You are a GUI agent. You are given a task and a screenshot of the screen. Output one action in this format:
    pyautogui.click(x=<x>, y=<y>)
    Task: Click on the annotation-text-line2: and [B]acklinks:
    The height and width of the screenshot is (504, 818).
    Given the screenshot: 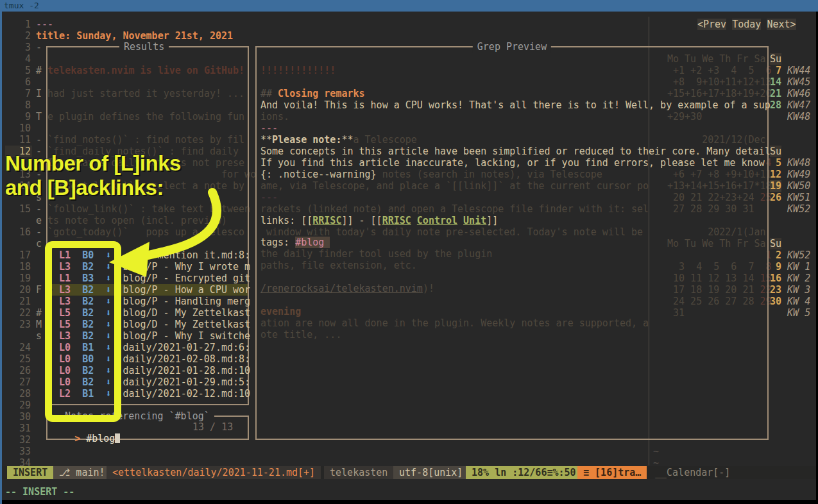 What is the action you would take?
    pyautogui.click(x=85, y=188)
    